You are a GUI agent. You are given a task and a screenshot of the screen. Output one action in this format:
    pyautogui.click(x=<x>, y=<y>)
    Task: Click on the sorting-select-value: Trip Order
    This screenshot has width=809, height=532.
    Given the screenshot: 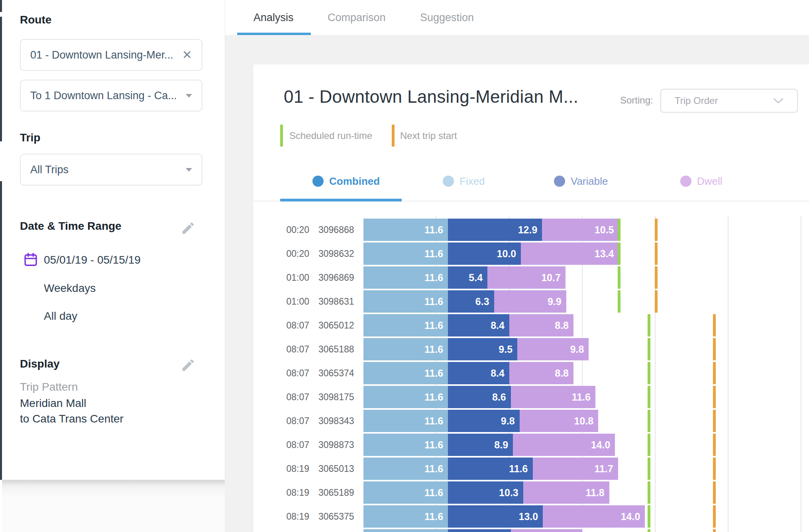 What is the action you would take?
    pyautogui.click(x=724, y=101)
    